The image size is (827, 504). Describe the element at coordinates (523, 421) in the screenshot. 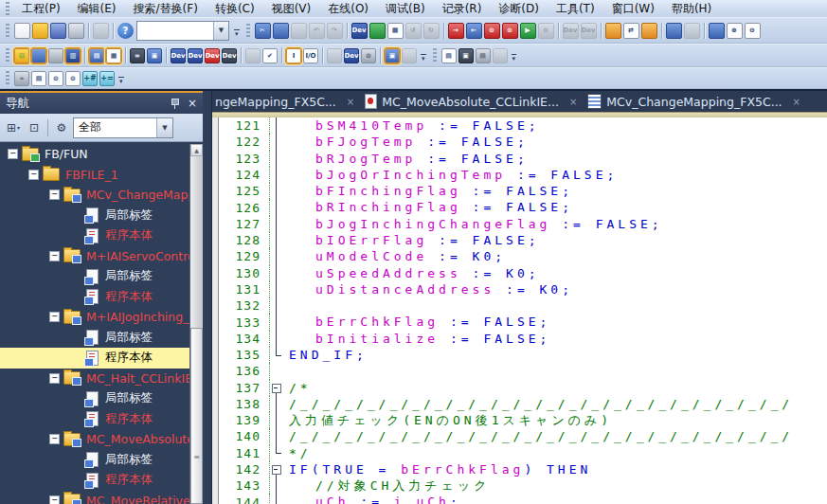

I see `code-line: 139入力値チェック(ENのON後1スキャンのみ)` at that location.